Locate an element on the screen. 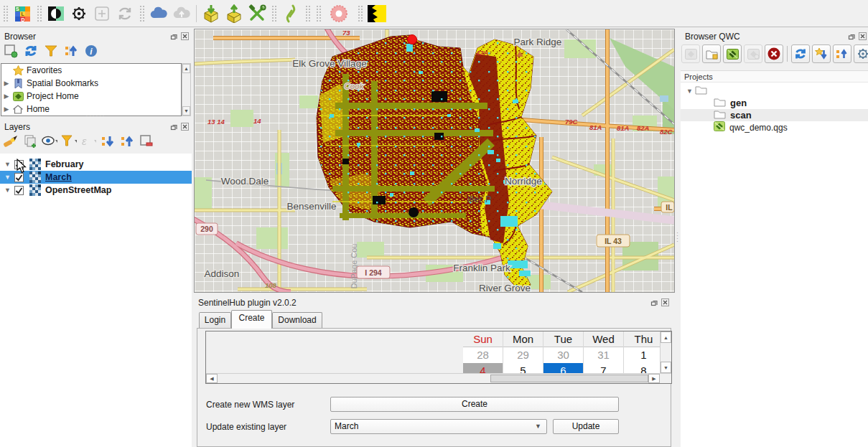 Image resolution: width=868 pixels, height=447 pixels. cloud-icon is located at coordinates (159, 14).